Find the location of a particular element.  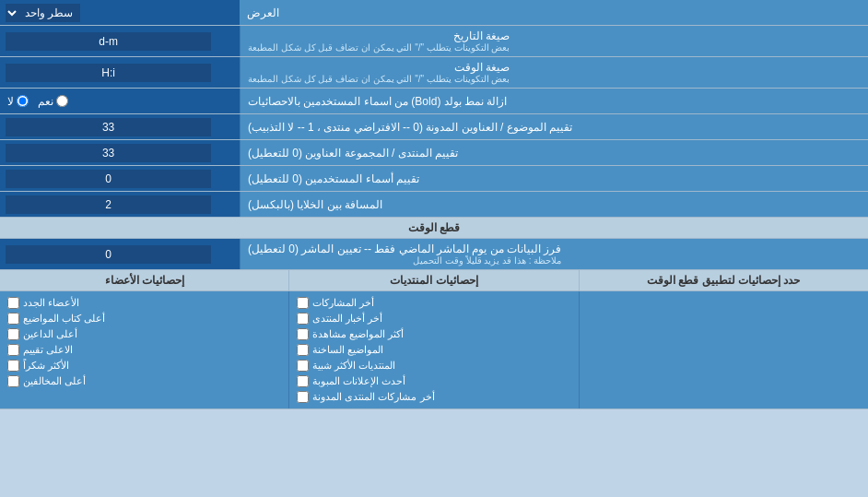

topic-sort-row: تقييم الموضوع / العناوين المدونة (0 -- ا… is located at coordinates (434, 127).